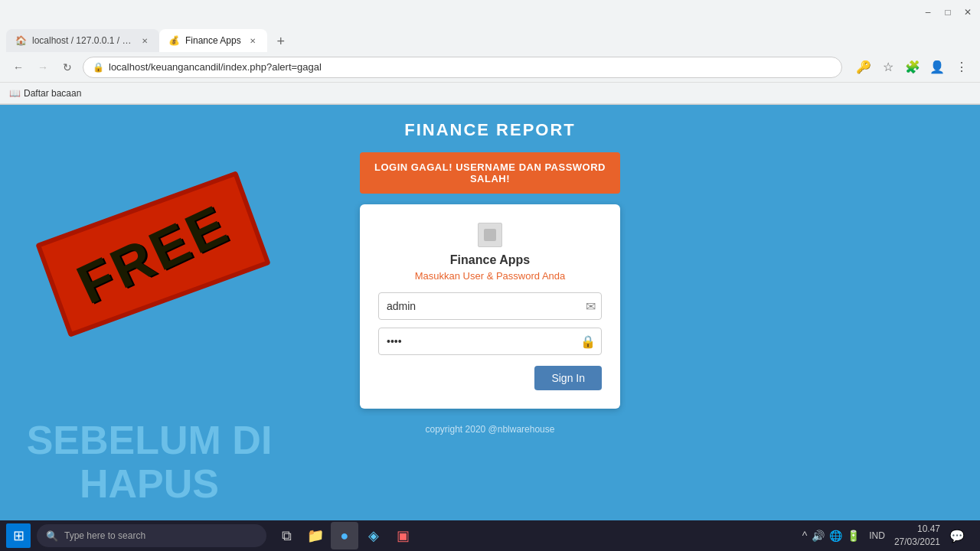  What do you see at coordinates (805, 536) in the screenshot?
I see `chevron-icon: ^` at bounding box center [805, 536].